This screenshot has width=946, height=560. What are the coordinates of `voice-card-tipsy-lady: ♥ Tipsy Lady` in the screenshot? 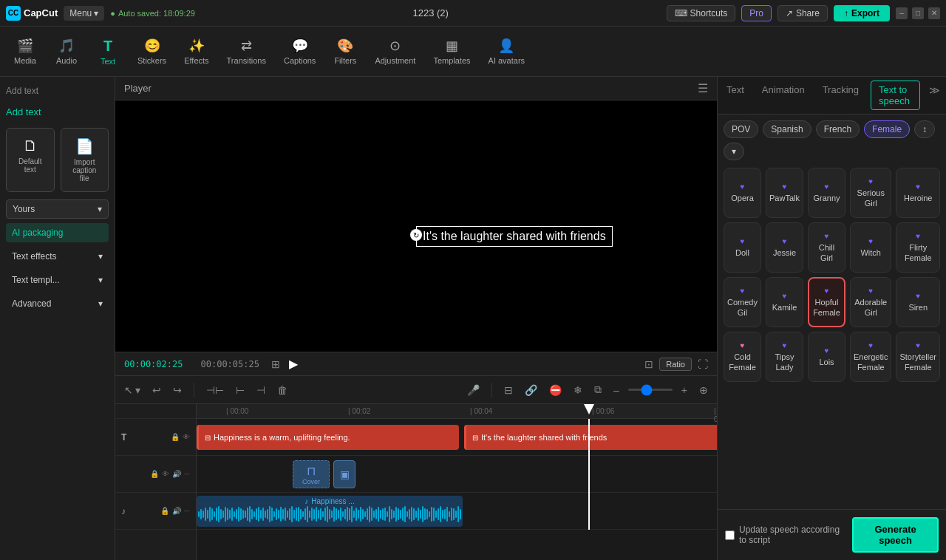 It's located at (785, 357).